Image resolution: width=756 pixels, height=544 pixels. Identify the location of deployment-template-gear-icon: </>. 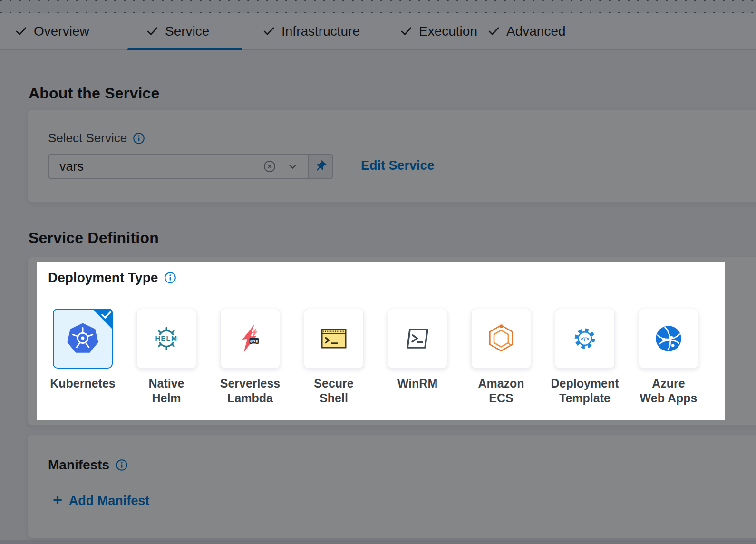
(585, 339).